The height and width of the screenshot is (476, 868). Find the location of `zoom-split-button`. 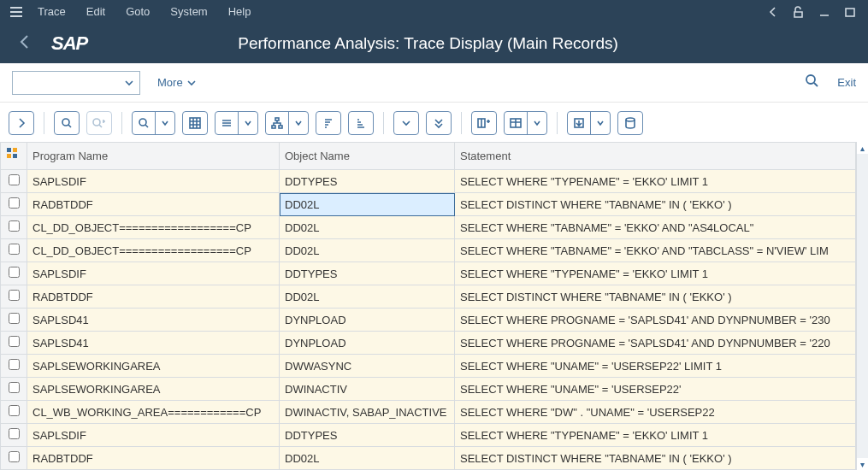

zoom-split-button is located at coordinates (154, 123).